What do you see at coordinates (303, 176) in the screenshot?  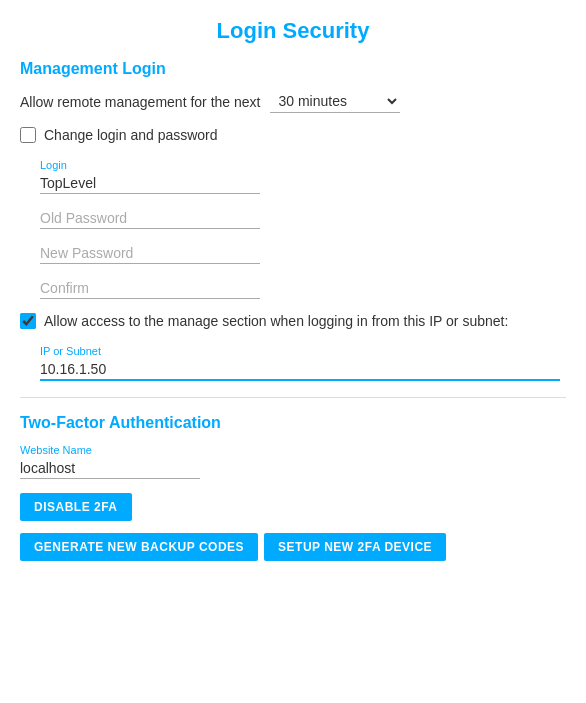 I see `login-field-group: Login` at bounding box center [303, 176].